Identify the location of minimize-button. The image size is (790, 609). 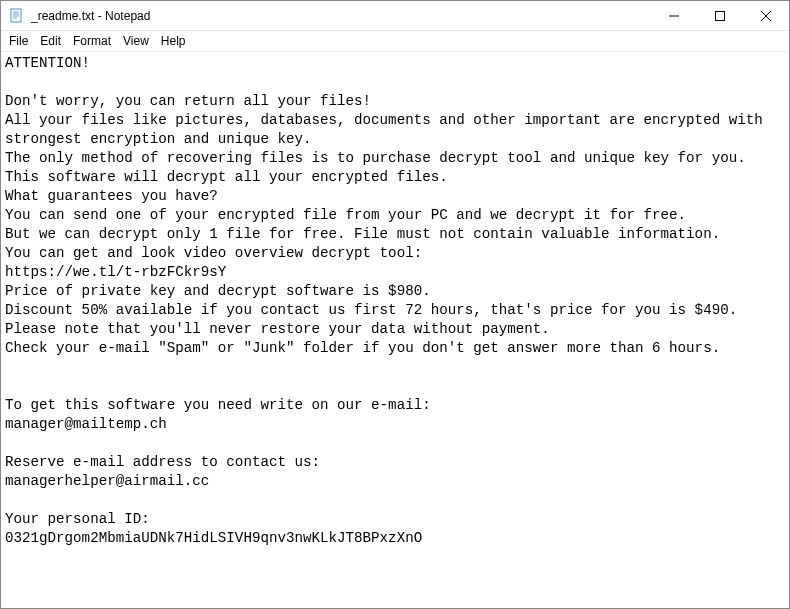
(674, 16).